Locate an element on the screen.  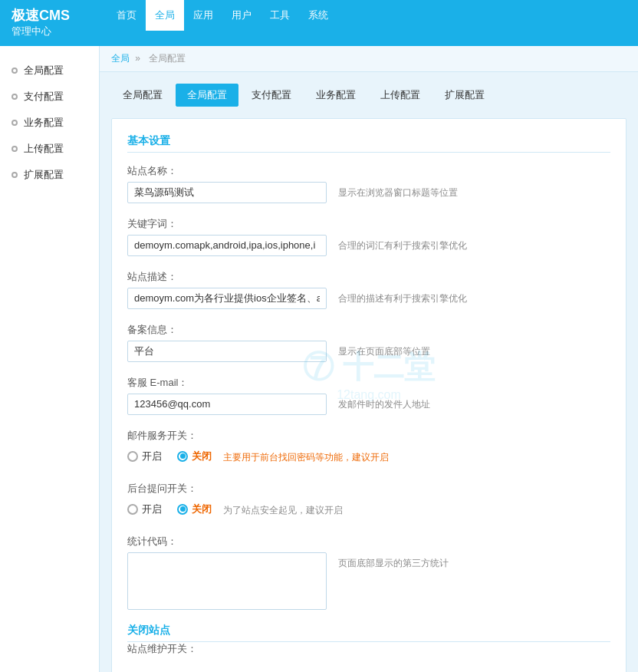
backend-hint: 为了站点安全起见，建议开启 is located at coordinates (283, 510).